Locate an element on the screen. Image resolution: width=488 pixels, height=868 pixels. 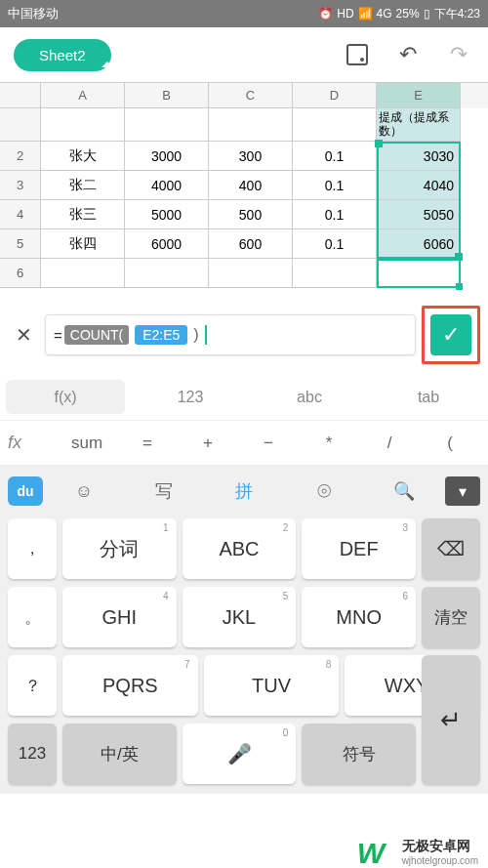
row-header: 3 is located at coordinates (20, 186).